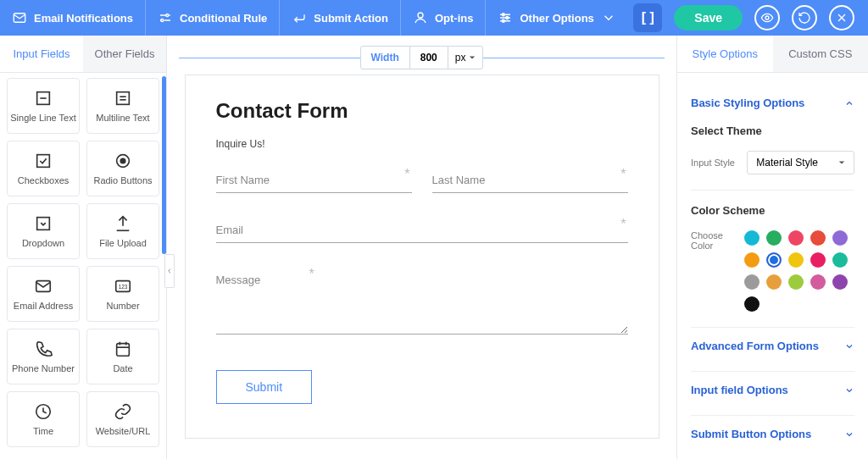 This screenshot has width=868, height=459. I want to click on top-conditional-rule: Conditional Rule, so click(213, 18).